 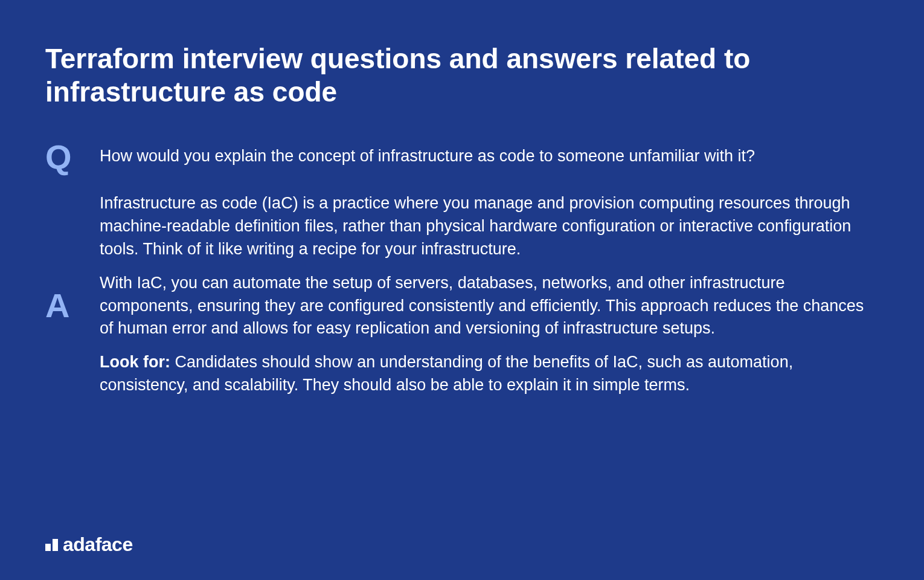 What do you see at coordinates (446, 373) in the screenshot?
I see `look-for-text: Candidates should show an understanding …` at bounding box center [446, 373].